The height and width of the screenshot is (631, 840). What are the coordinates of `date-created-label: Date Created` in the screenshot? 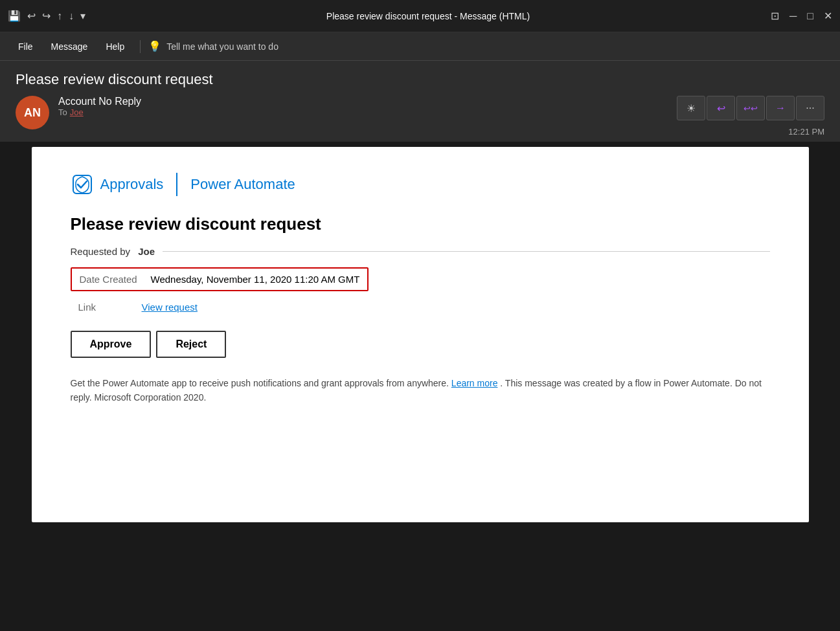 It's located at (115, 280).